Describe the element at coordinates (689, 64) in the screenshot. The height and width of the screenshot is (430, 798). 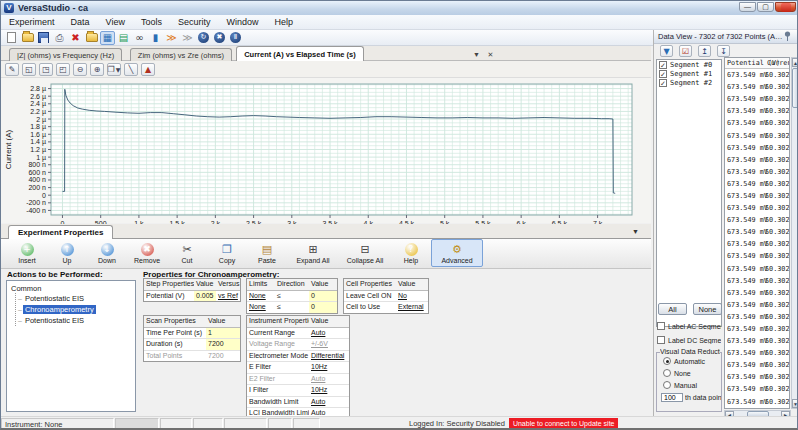
I see `segment-item-0: ✓Segment #0` at that location.